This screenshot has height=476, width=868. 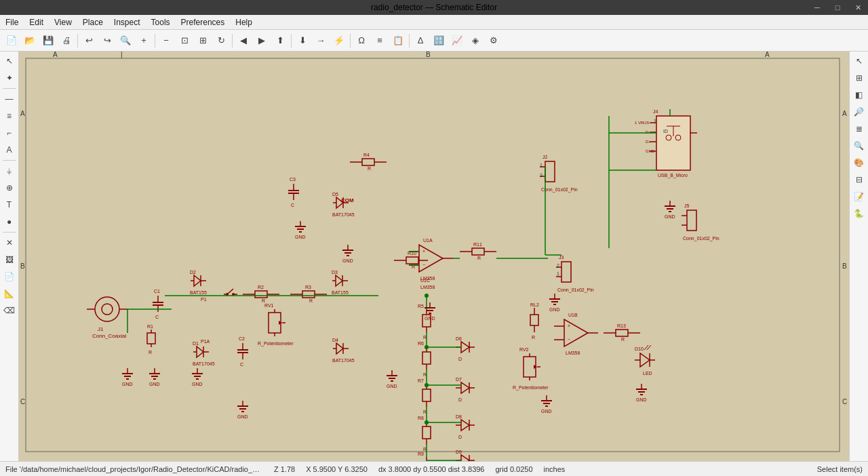 What do you see at coordinates (244, 22) in the screenshot?
I see `menu-item-help: Help` at bounding box center [244, 22].